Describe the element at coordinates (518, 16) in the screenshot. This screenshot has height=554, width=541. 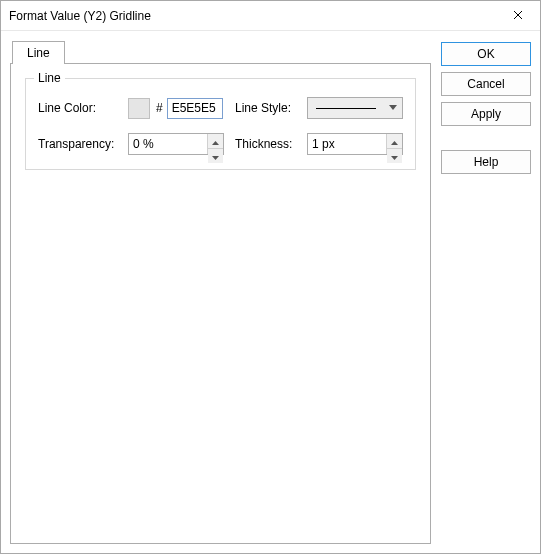
I see `close-button` at that location.